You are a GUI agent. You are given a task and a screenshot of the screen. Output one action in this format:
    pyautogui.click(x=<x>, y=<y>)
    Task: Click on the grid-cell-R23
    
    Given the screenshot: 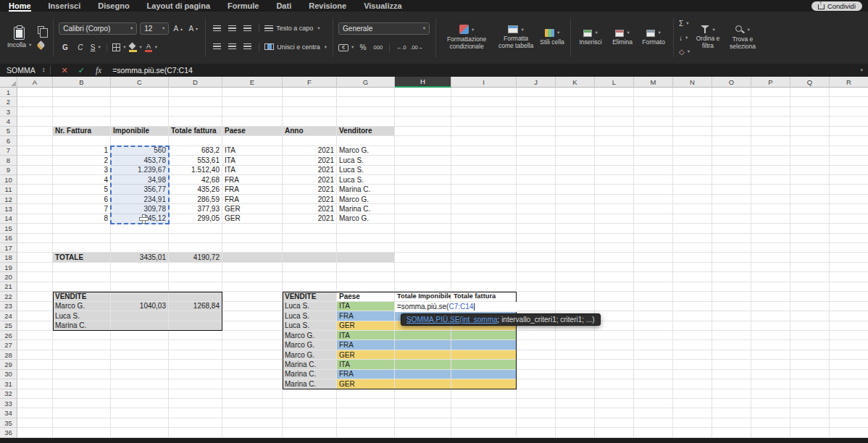 What is the action you would take?
    pyautogui.click(x=849, y=307)
    